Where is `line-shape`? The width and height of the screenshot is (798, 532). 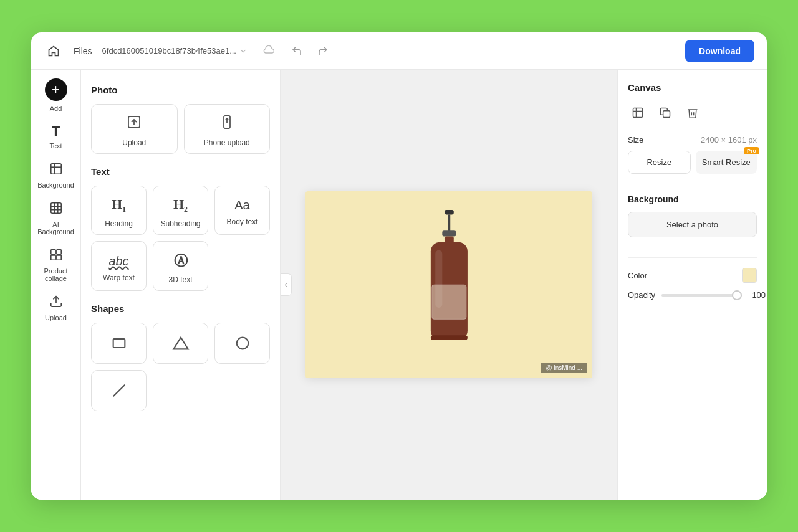 line-shape is located at coordinates (118, 391).